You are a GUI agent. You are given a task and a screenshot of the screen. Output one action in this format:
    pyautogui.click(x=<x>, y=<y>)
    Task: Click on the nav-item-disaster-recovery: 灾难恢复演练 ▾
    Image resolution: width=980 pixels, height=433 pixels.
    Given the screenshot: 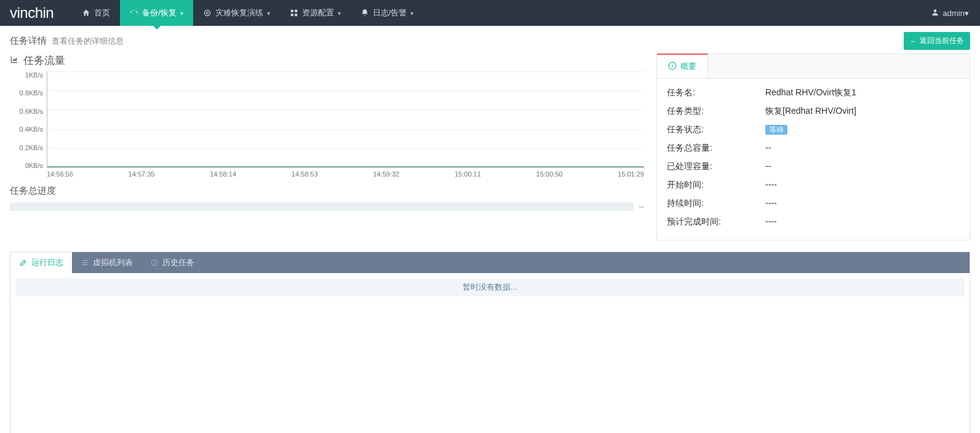 What is the action you would take?
    pyautogui.click(x=236, y=13)
    